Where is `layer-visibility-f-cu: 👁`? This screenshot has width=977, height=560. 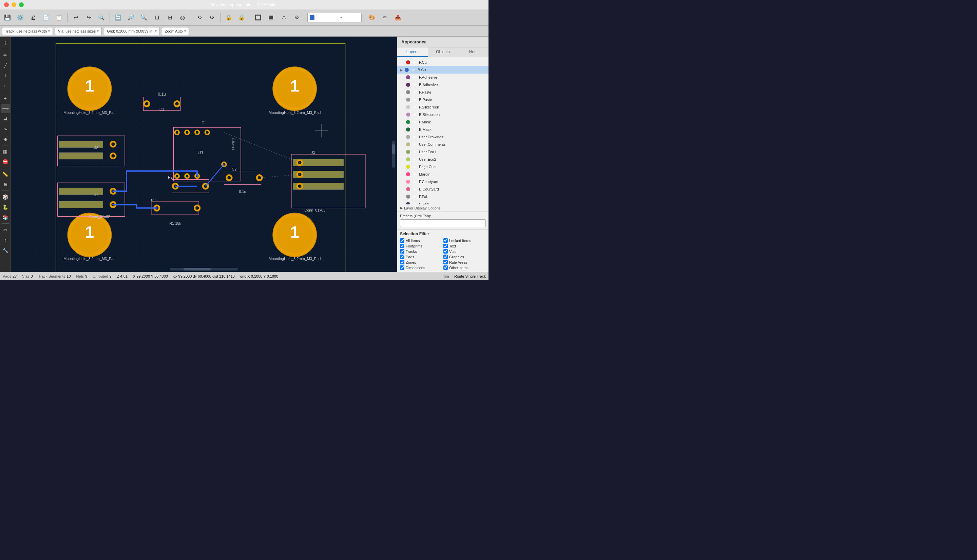
layer-visibility-f-cu: 👁 is located at coordinates (414, 62).